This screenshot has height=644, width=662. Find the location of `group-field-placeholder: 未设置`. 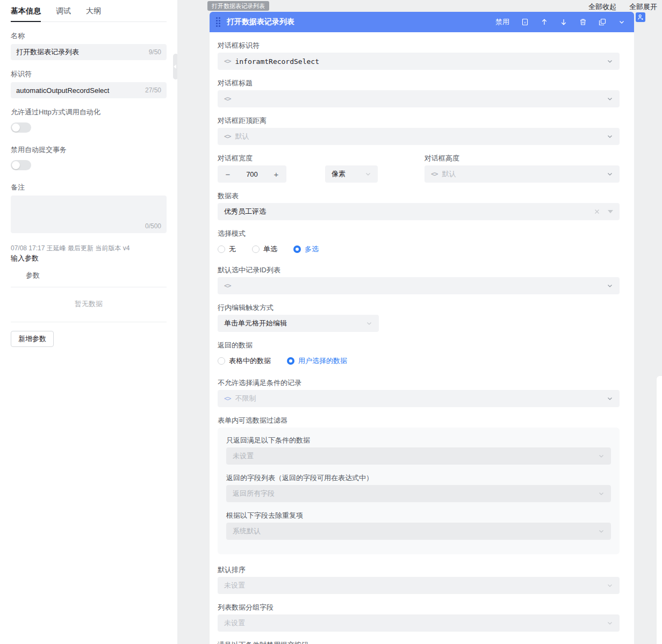

group-field-placeholder: 未设置 is located at coordinates (234, 623).